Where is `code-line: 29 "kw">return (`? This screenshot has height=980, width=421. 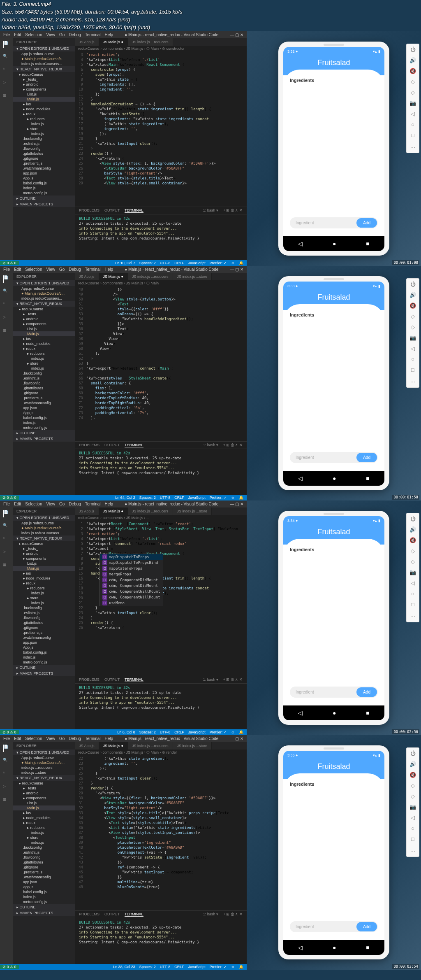 code-line: 29 "kw">return ( is located at coordinates (161, 793).